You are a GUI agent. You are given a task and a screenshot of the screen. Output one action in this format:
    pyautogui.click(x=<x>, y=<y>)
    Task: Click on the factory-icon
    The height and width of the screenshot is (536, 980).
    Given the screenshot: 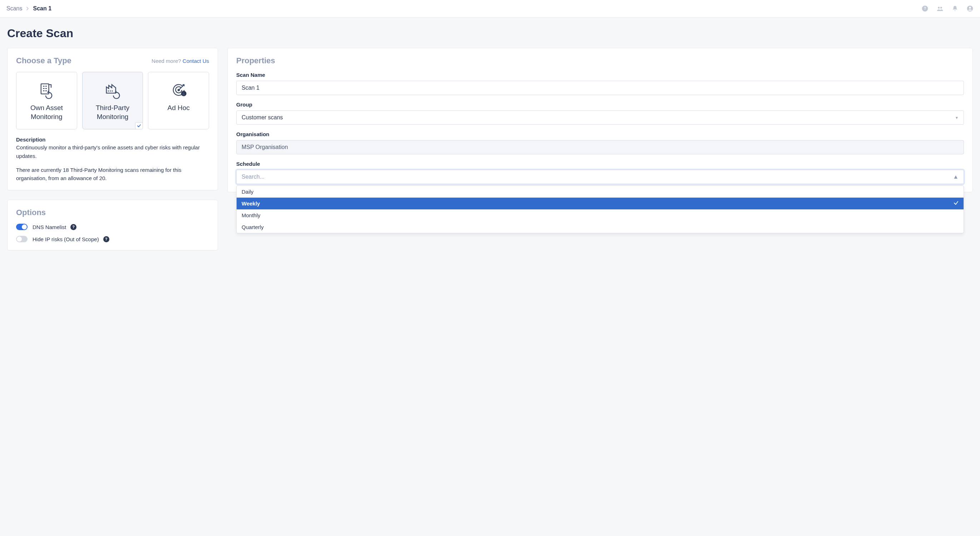 What is the action you would take?
    pyautogui.click(x=113, y=90)
    